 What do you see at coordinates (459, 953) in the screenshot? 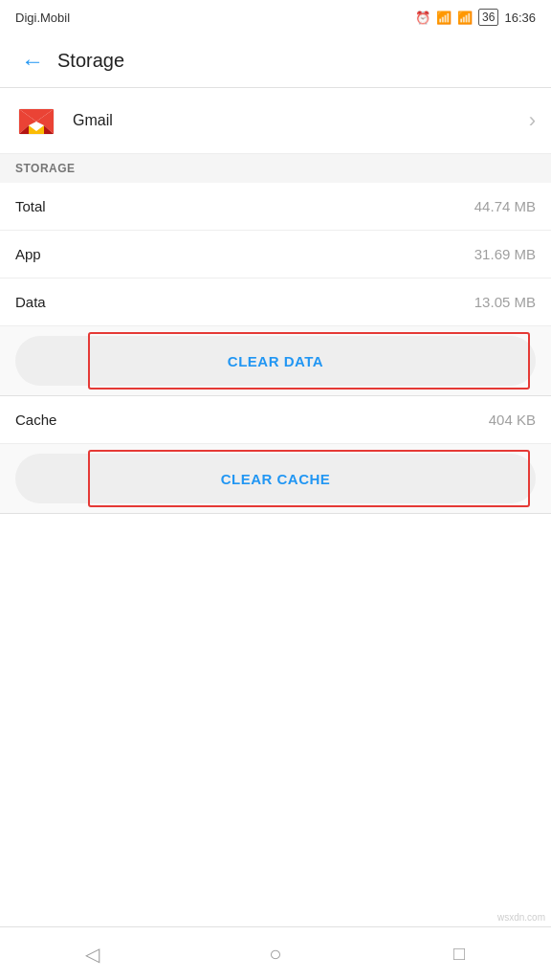
I see `recent-nav-icon: □` at bounding box center [459, 953].